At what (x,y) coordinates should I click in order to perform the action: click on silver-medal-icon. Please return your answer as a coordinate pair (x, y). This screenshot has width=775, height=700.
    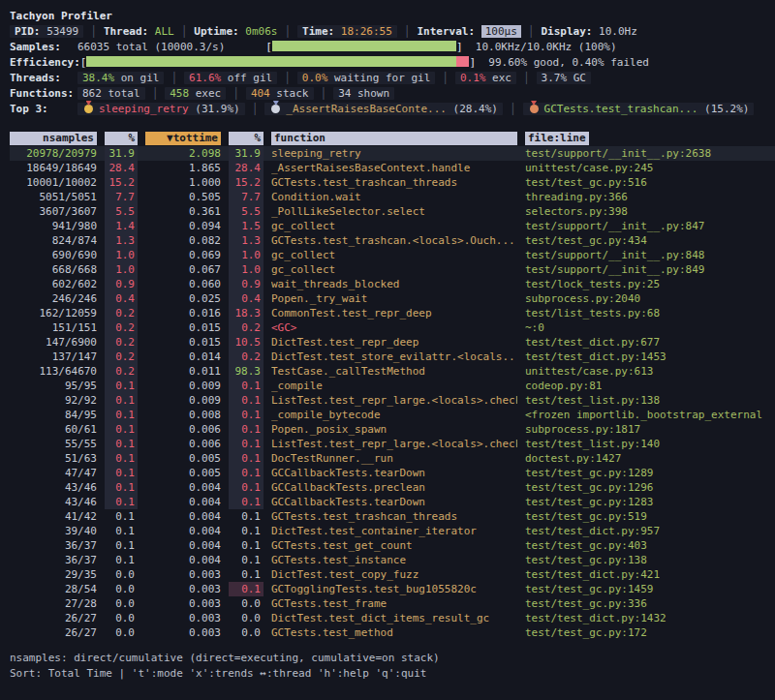
    Looking at the image, I should click on (275, 108).